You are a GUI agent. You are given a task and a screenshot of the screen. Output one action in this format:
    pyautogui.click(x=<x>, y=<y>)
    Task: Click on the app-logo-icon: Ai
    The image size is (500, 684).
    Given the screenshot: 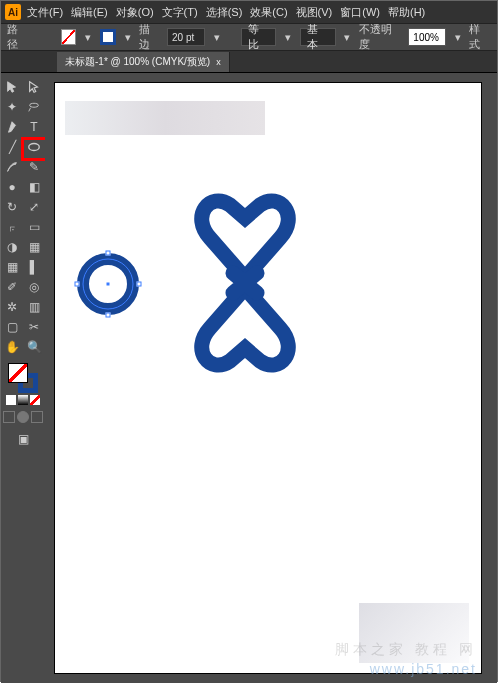 What is the action you would take?
    pyautogui.click(x=13, y=12)
    